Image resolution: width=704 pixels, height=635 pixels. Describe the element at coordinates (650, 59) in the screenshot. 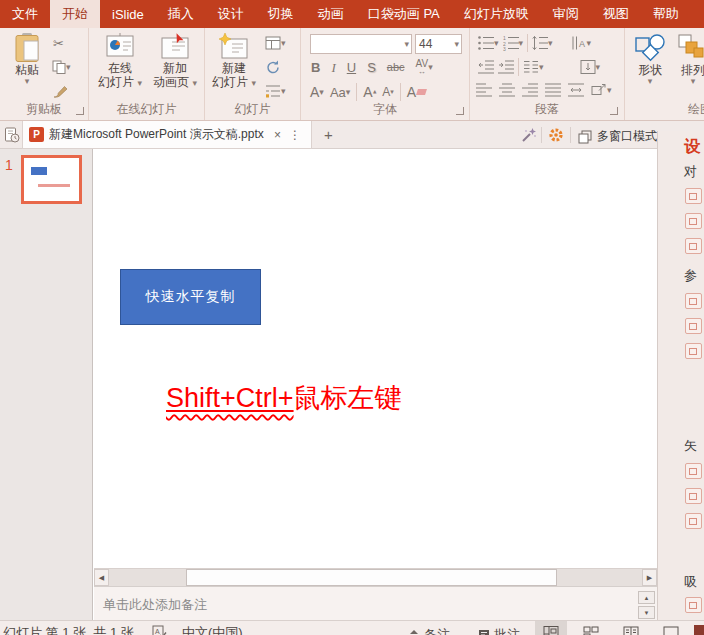

I see `shapes-button: 形状 ▾` at that location.